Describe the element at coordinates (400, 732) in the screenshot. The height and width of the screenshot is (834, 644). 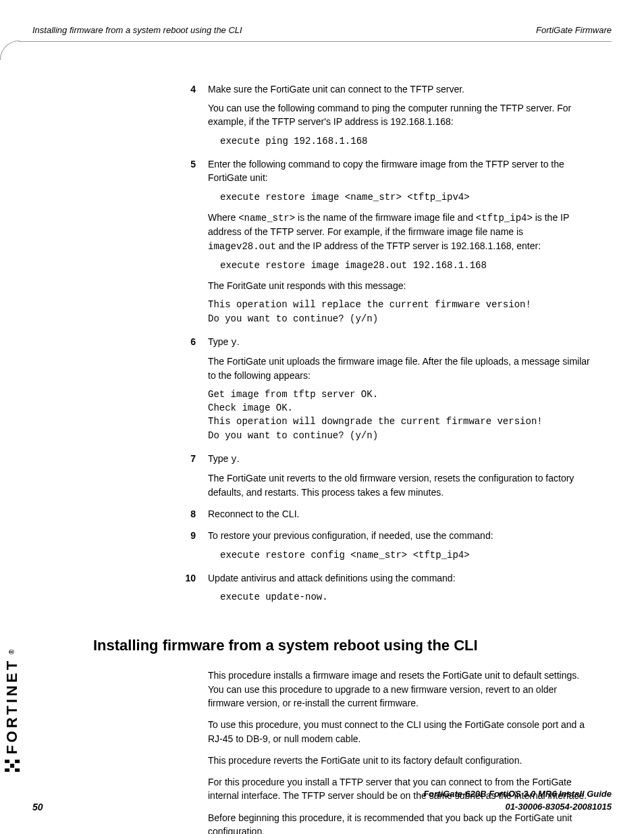
I see `paragraph: To use this procedure, you must connect …` at that location.